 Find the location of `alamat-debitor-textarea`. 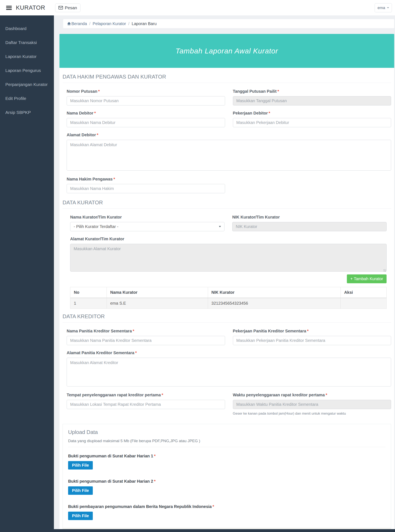

alamat-debitor-textarea is located at coordinates (229, 155).